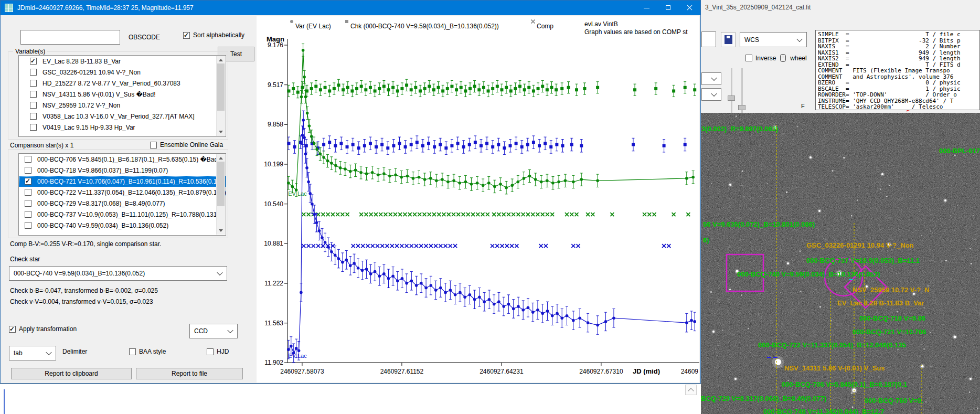 The image size is (980, 414). Describe the element at coordinates (350, 8) in the screenshot. I see `title-bar: JDmid=2460927.69266, TimeMid=28:37 25, M…` at that location.